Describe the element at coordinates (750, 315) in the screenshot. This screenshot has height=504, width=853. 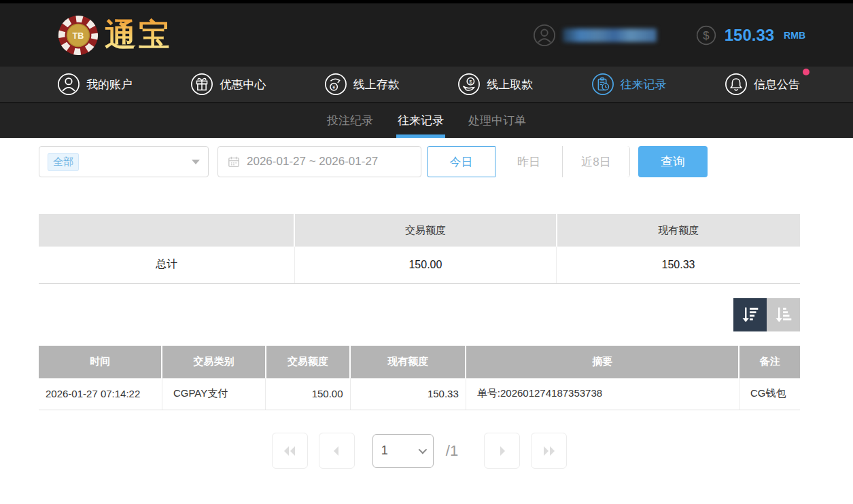
I see `sort-descending-button` at that location.